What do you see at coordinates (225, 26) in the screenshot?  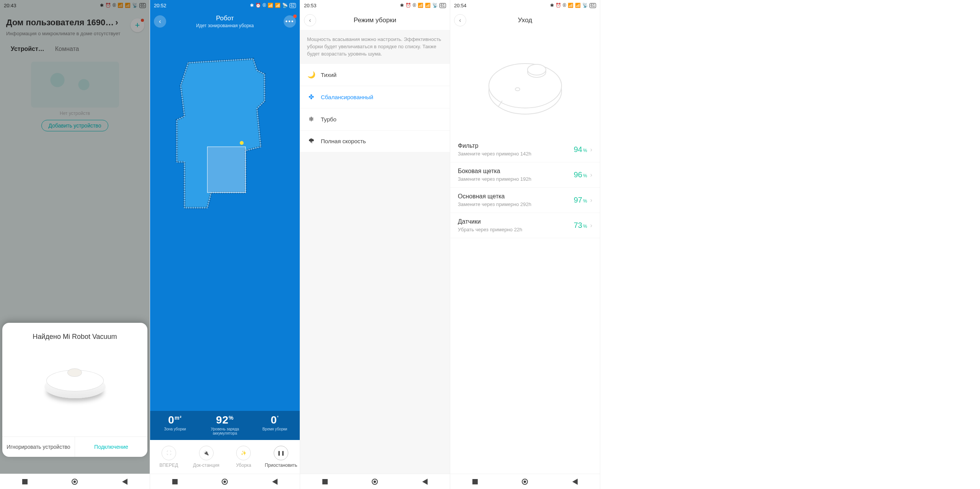 I see `robot-status-text: Идет зонированная уборка` at bounding box center [225, 26].